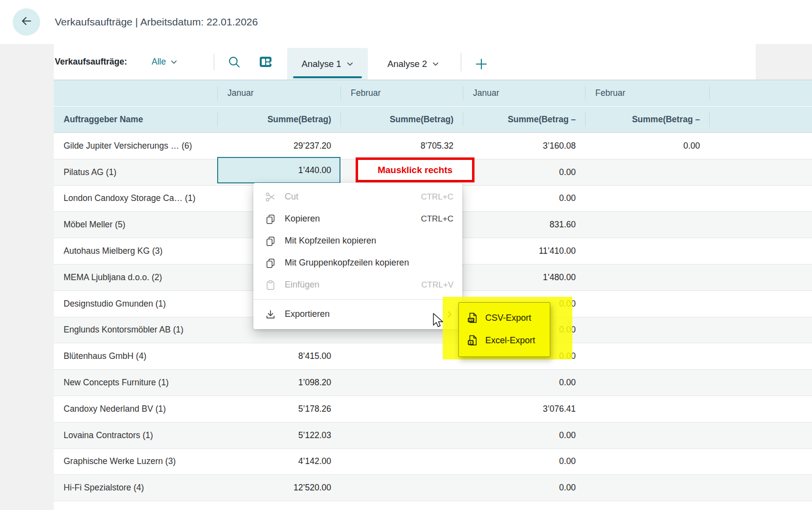 This screenshot has height=510, width=812. I want to click on row-value-cell-feb2: 0.00, so click(647, 146).